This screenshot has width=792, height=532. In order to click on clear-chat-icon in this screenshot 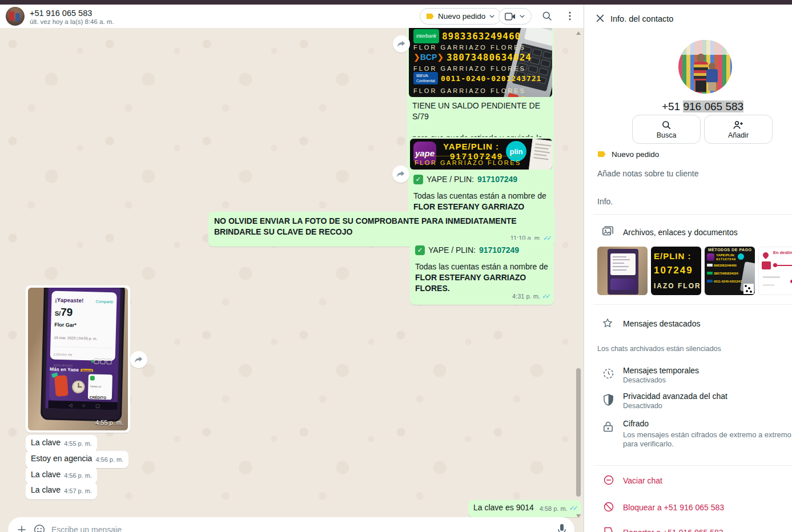, I will do `click(609, 481)`.